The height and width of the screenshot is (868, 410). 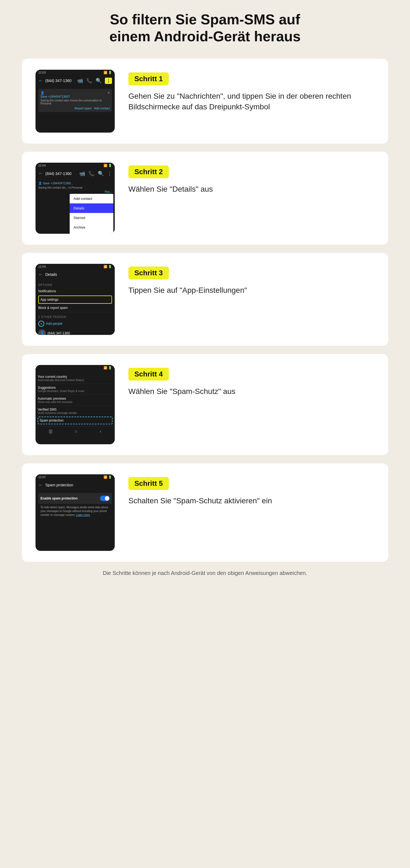 What do you see at coordinates (59, 498) in the screenshot?
I see `spam-toggle-label: Enable spam protection` at bounding box center [59, 498].